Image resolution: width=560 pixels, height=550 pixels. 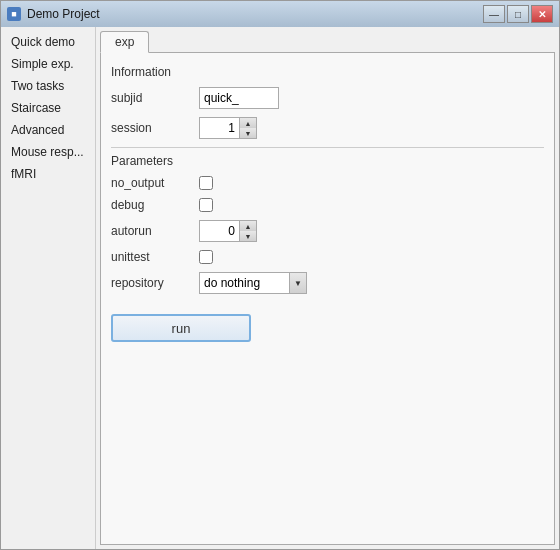 What do you see at coordinates (253, 283) in the screenshot?
I see `repository-dropdown: ▼` at bounding box center [253, 283].